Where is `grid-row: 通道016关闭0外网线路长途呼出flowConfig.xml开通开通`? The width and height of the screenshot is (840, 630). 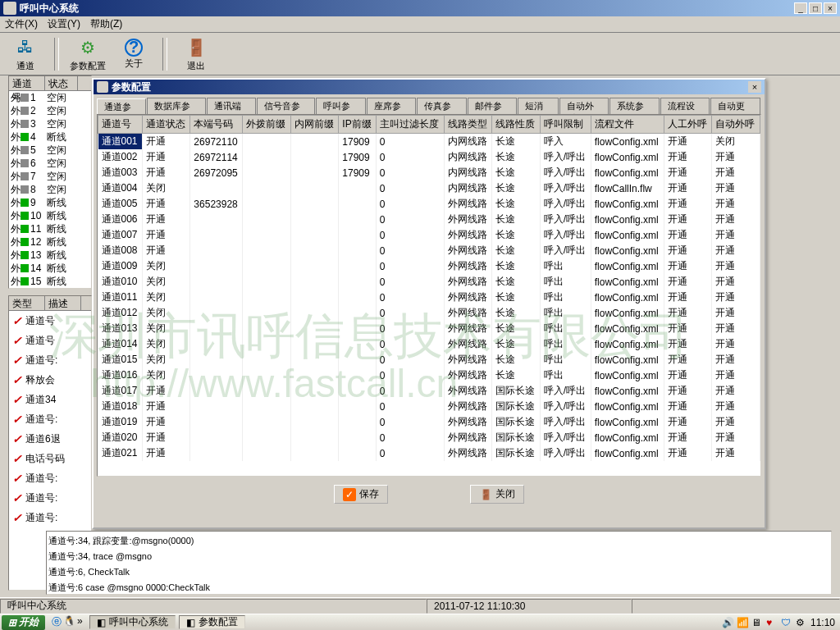 grid-row: 通道016关闭0外网线路长途呼出flowConfig.xml开通开通 is located at coordinates (430, 376).